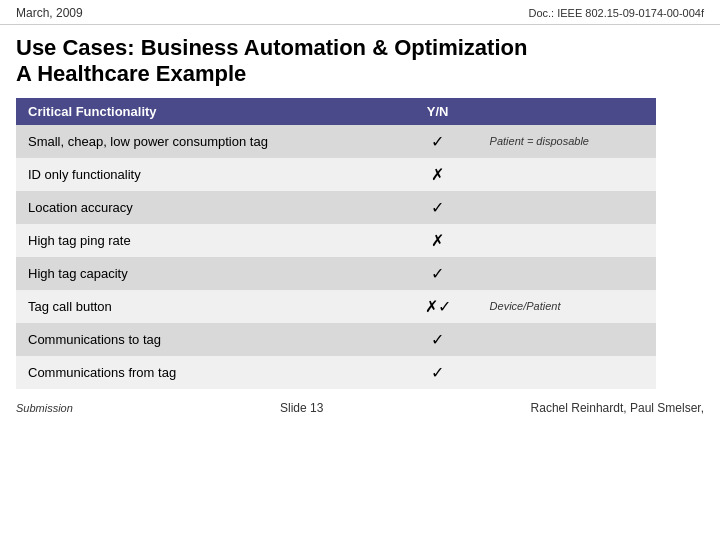 This screenshot has width=720, height=540. Describe the element at coordinates (360, 405) in the screenshot. I see `footer-bar: Submission Slide 13 Rachel Reinhardt, Pa…` at that location.